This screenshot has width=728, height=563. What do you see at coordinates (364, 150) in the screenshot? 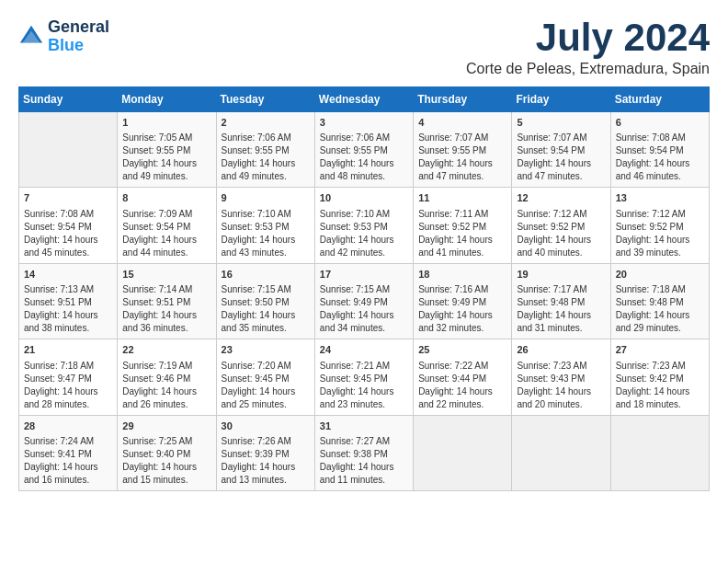
I see `calendar-week-row: 1Sunrise: 7:05 AMSunset: 9:55 PMDaylight…` at bounding box center [364, 150].